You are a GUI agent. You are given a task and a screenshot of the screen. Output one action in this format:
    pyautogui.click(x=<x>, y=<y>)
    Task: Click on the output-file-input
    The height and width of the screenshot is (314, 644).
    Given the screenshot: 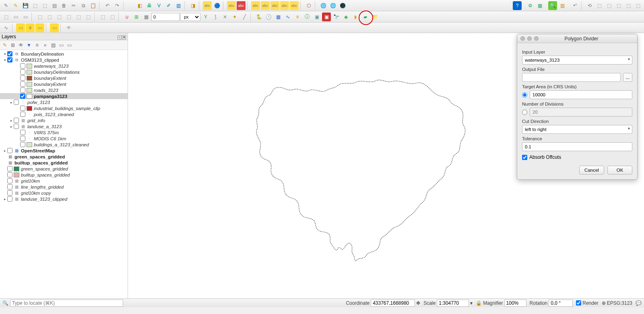 What is the action you would take?
    pyautogui.click(x=572, y=77)
    